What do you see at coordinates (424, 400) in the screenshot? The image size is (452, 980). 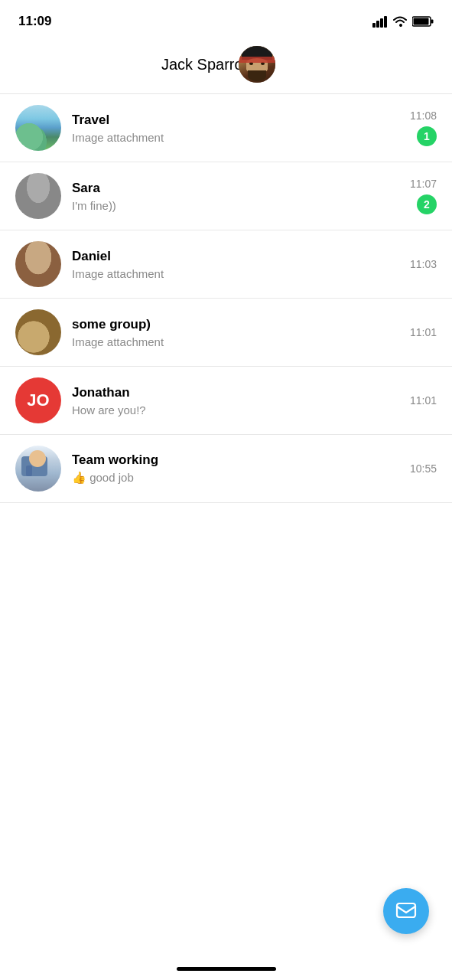 I see `chat-meta-jonathan: 11:01` at bounding box center [424, 400].